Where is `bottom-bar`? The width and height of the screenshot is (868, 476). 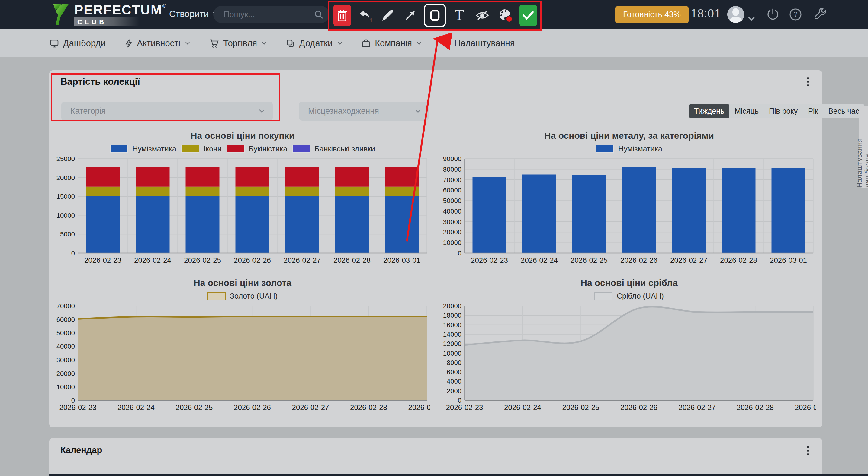
bottom-bar is located at coordinates (459, 475).